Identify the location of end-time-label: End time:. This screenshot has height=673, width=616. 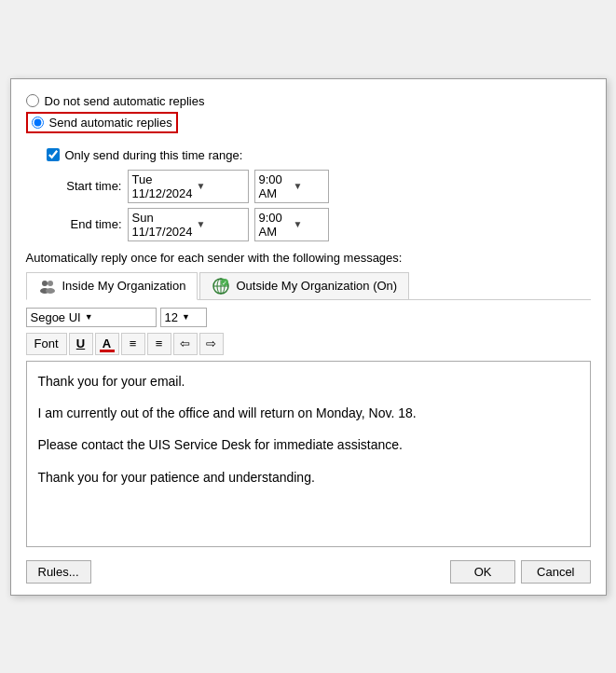
(91, 224).